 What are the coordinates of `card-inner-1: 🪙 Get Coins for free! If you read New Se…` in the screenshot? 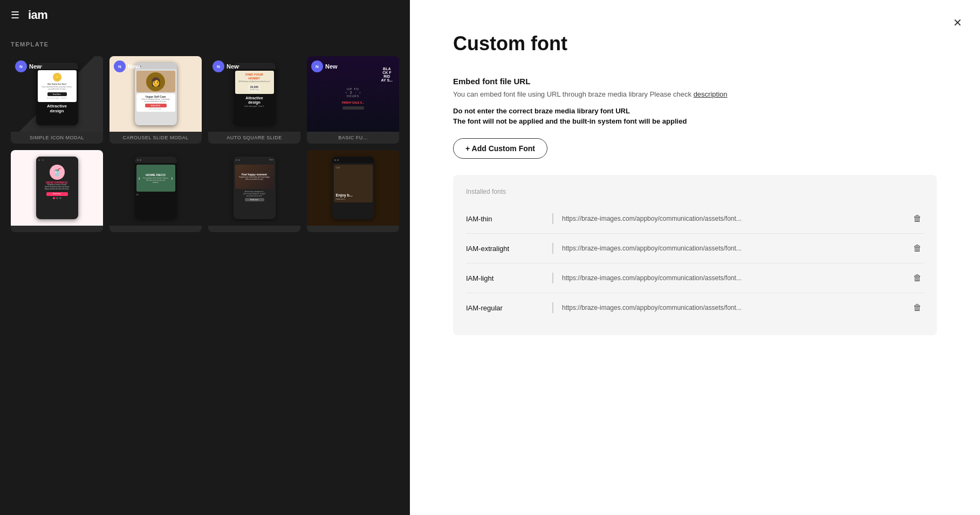 It's located at (57, 94).